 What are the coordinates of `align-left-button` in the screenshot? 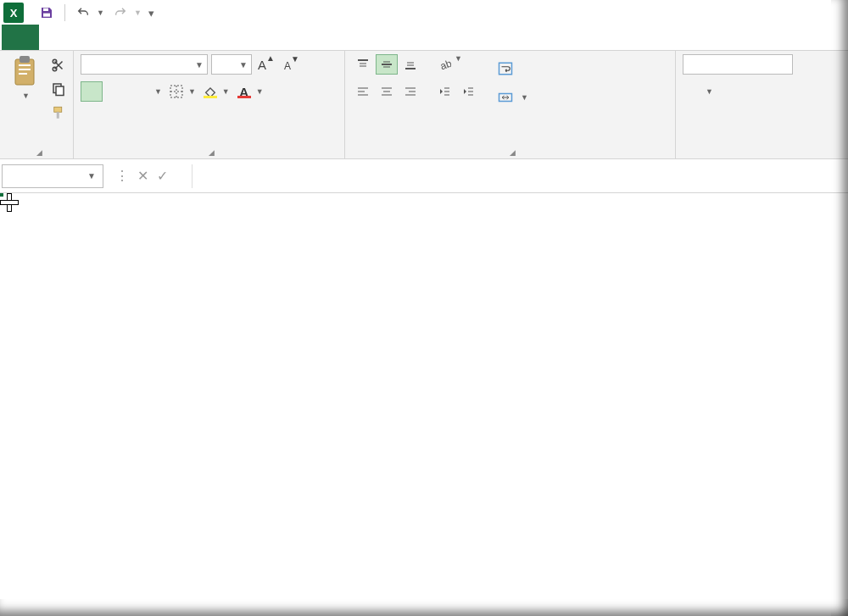 It's located at (363, 92).